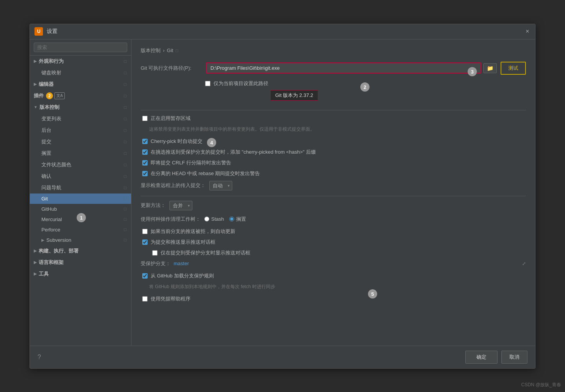  I want to click on stash-label: Stash, so click(218, 219).